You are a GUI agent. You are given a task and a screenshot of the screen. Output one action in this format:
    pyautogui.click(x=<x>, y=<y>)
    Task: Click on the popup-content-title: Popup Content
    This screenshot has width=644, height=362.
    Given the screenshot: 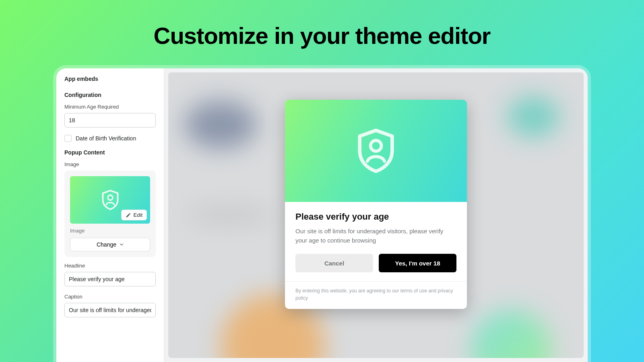 What is the action you would take?
    pyautogui.click(x=110, y=152)
    